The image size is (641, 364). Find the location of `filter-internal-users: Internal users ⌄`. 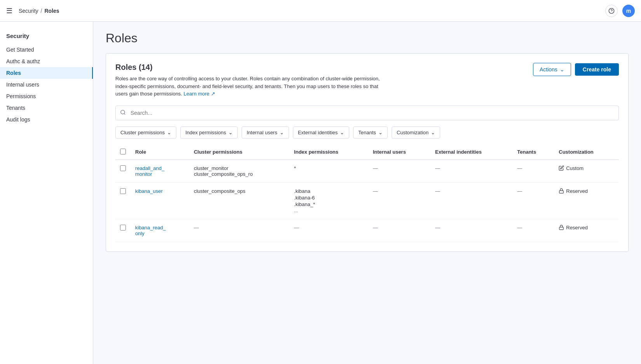

filter-internal-users: Internal users ⌄ is located at coordinates (265, 133).